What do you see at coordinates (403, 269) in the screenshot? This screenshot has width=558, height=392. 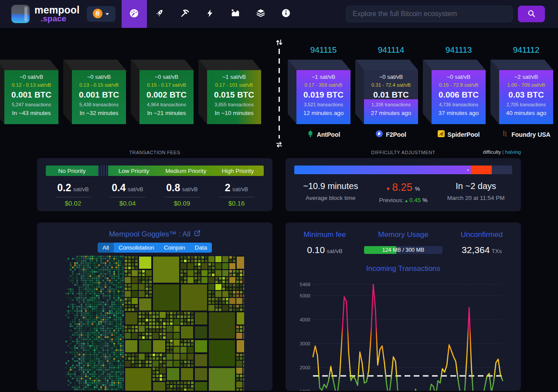 I see `incoming-transactions-title: Incoming Transactions` at bounding box center [403, 269].